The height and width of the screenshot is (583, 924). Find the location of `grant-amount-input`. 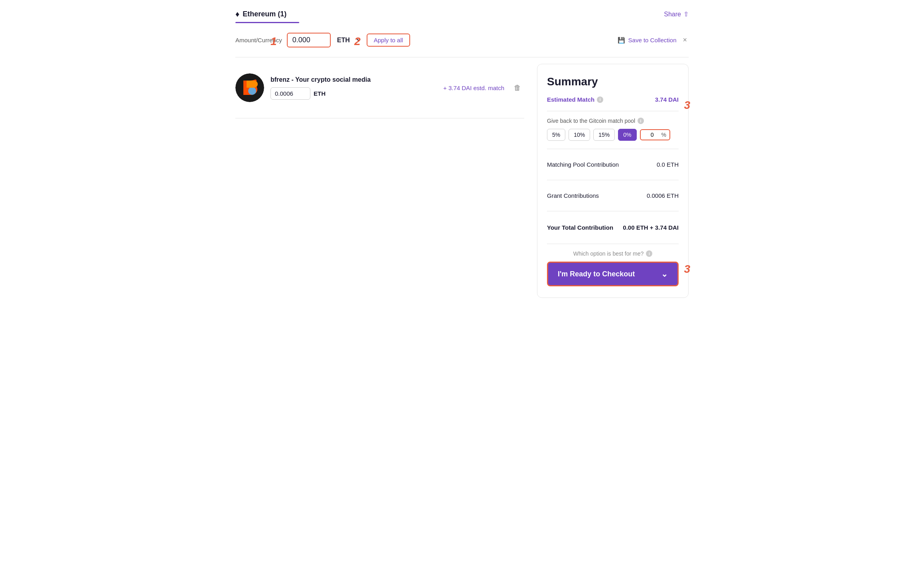

grant-amount-input is located at coordinates (290, 93).